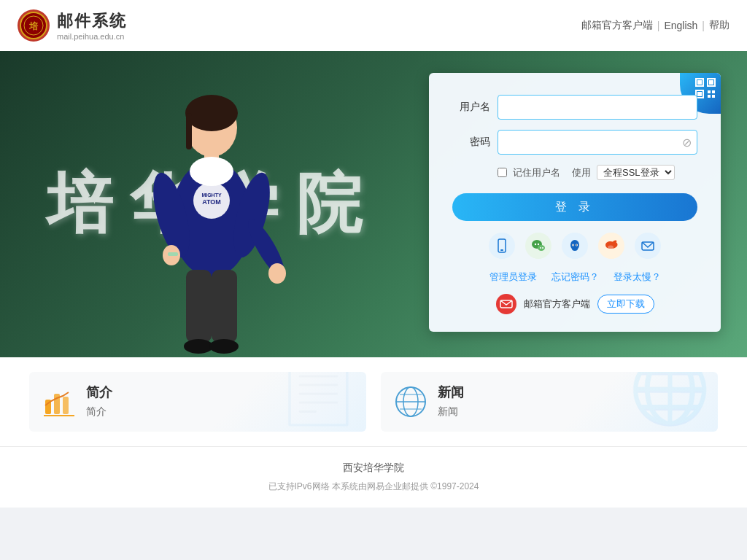  I want to click on logo-icon: 培, so click(34, 26).